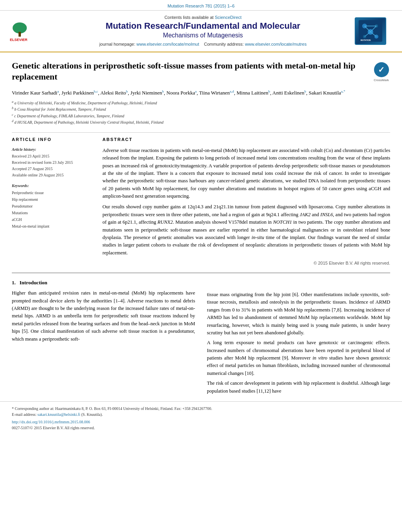 This screenshot has height=532, width=402. Describe the element at coordinates (26, 31) in the screenshot. I see `elsevier-logo: ELSEVIER` at that location.